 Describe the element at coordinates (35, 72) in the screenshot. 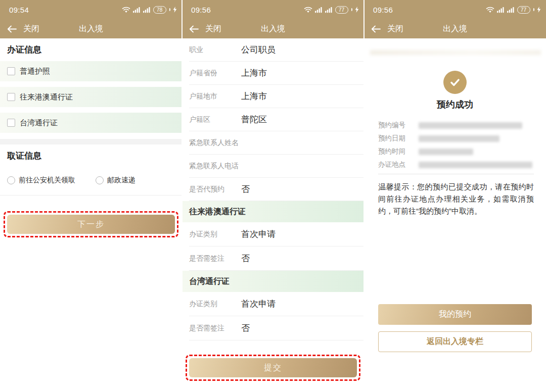

I see `checkbox-label: 普通护照` at that location.